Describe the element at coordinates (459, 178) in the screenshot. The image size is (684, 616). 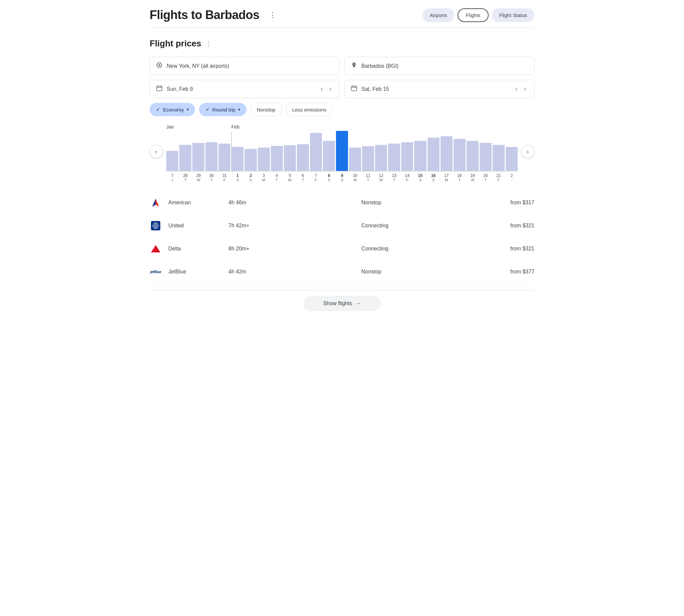
I see `date-label-feb18: 18 T` at that location.